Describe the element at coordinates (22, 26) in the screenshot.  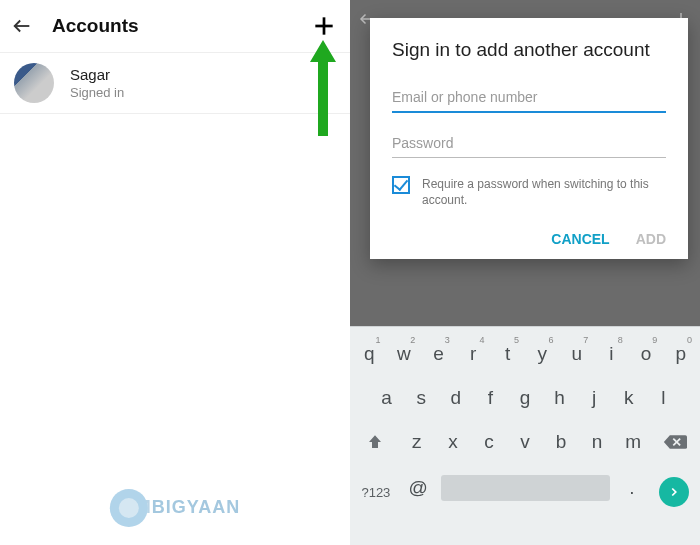
I see `back-arrow-icon` at that location.